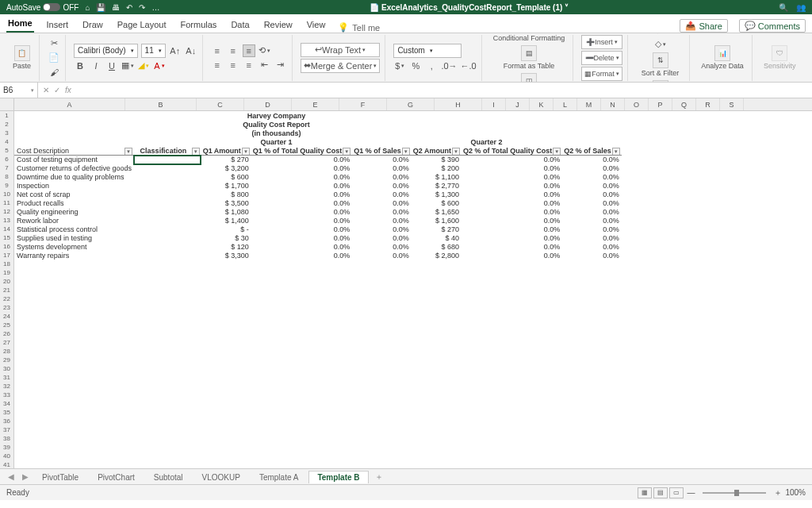 The height and width of the screenshot is (508, 812). I want to click on col-header: H, so click(458, 105).